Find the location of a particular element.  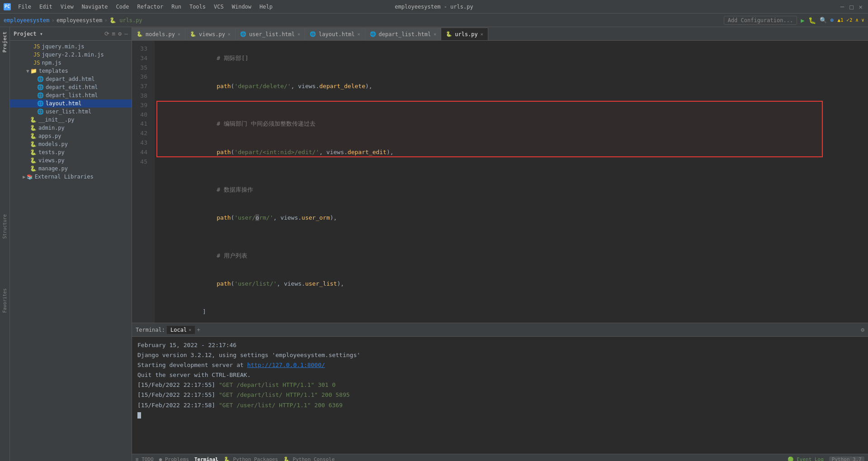

server-link: http://127.0.0.1:8000/ is located at coordinates (286, 365).